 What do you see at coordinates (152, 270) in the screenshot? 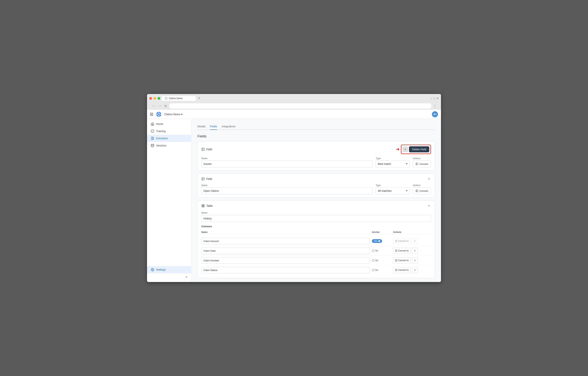
I see `settings-icon` at bounding box center [152, 270].